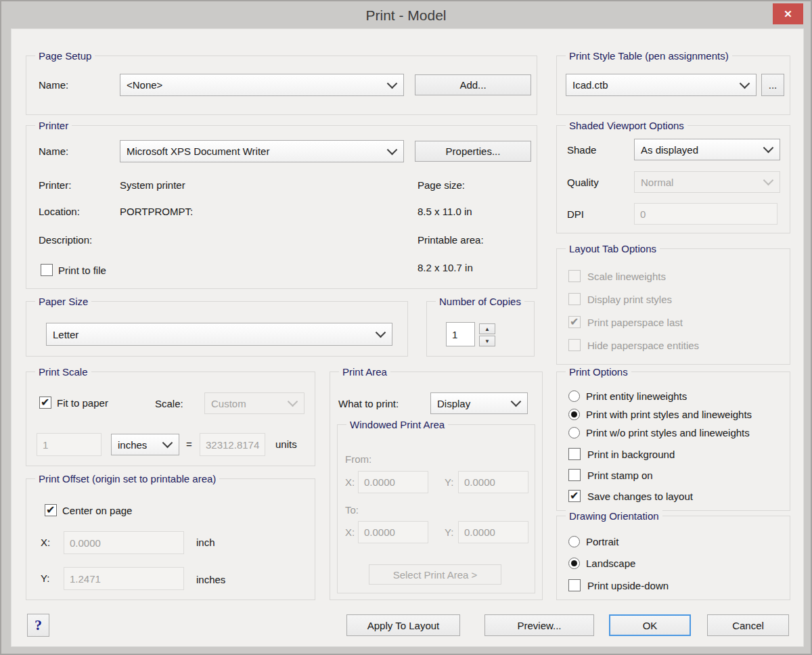 The image size is (812, 655). What do you see at coordinates (643, 345) in the screenshot?
I see `hide-paperspace-entities-label: Hide paperspace entities` at bounding box center [643, 345].